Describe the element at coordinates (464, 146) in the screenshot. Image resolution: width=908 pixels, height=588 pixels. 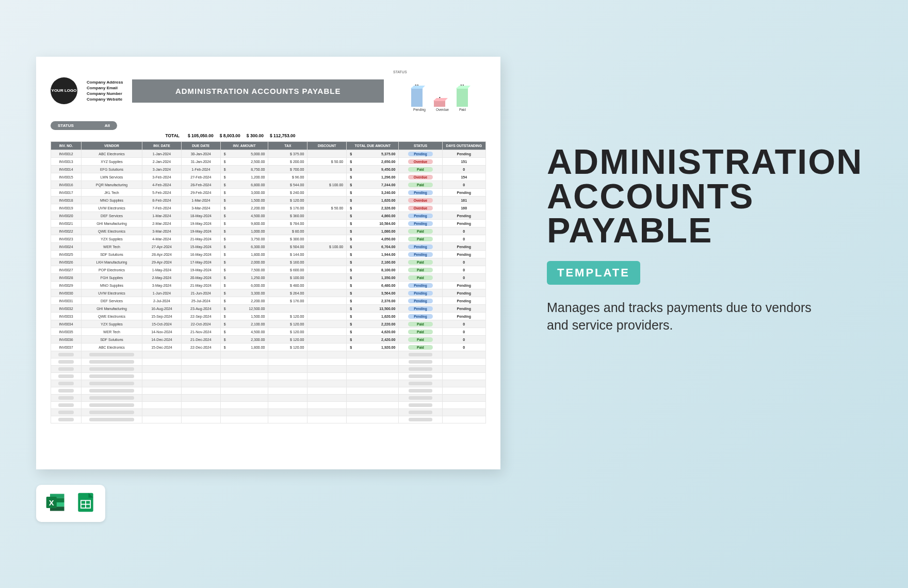
I see `col-header: DAYS OUTSTANDING` at that location.